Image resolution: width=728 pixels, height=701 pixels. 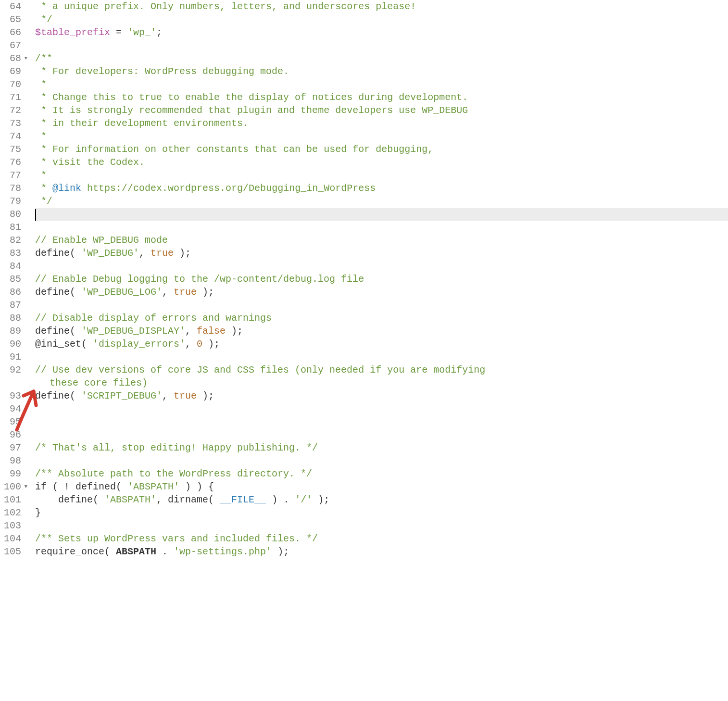 What do you see at coordinates (130, 500) in the screenshot?
I see `code-token: 'ABSPATH'` at bounding box center [130, 500].